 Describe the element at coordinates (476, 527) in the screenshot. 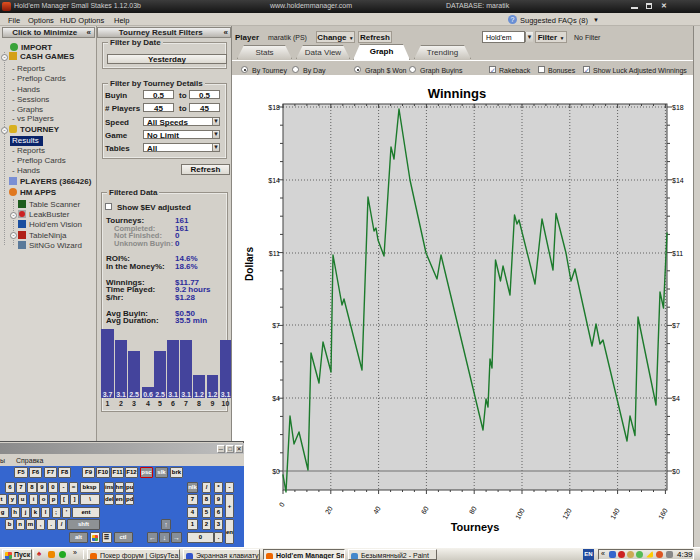

I see `svg-text: Tourneys` at that location.